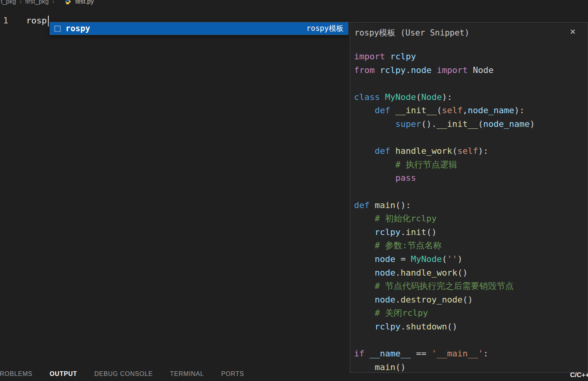 Image resolution: width=588 pixels, height=381 pixels. Describe the element at coordinates (471, 98) in the screenshot. I see `code-line: class MyNode(Node):` at that location.